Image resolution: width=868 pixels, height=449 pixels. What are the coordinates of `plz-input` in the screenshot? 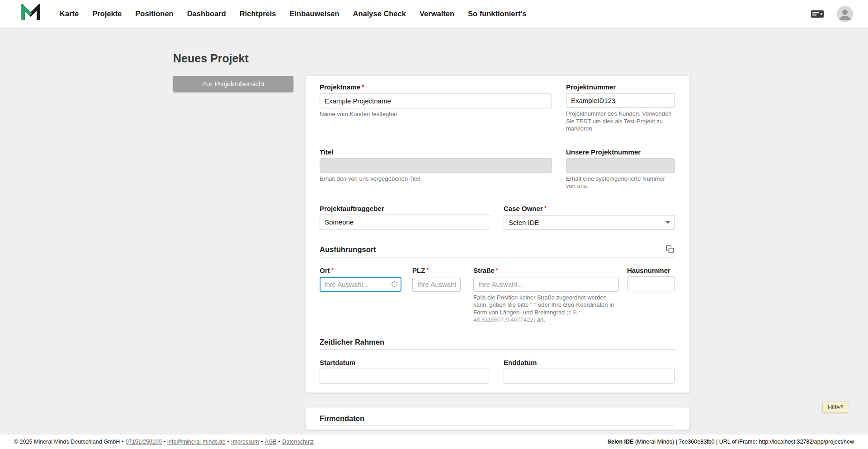 It's located at (437, 285).